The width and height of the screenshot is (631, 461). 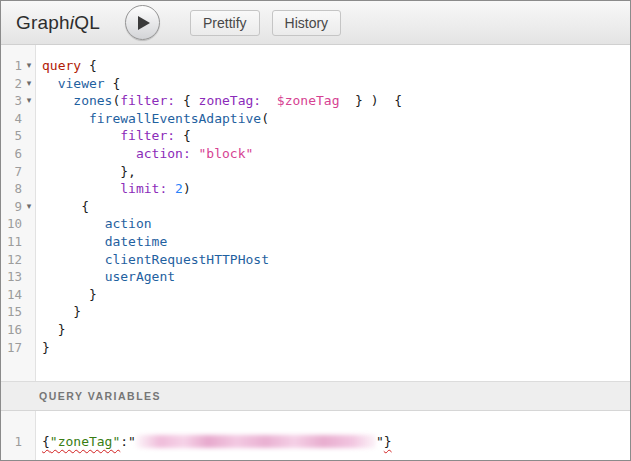 What do you see at coordinates (12, 119) in the screenshot?
I see `line-number: 4` at bounding box center [12, 119].